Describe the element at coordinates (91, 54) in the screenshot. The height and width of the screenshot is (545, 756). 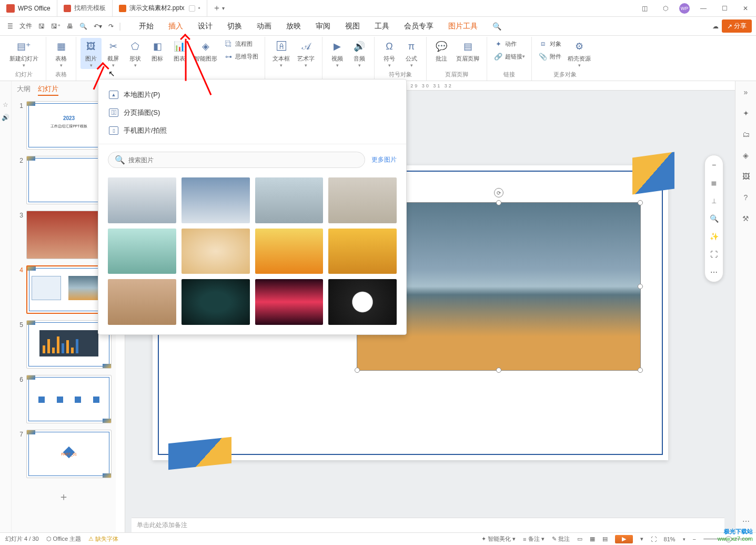
I see `image-button: 🖼图片▾` at that location.